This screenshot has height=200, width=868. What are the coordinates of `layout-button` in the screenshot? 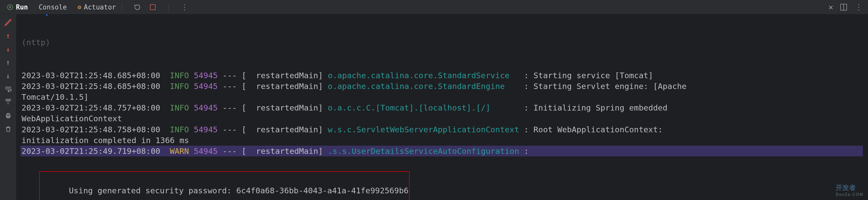 It's located at (844, 7).